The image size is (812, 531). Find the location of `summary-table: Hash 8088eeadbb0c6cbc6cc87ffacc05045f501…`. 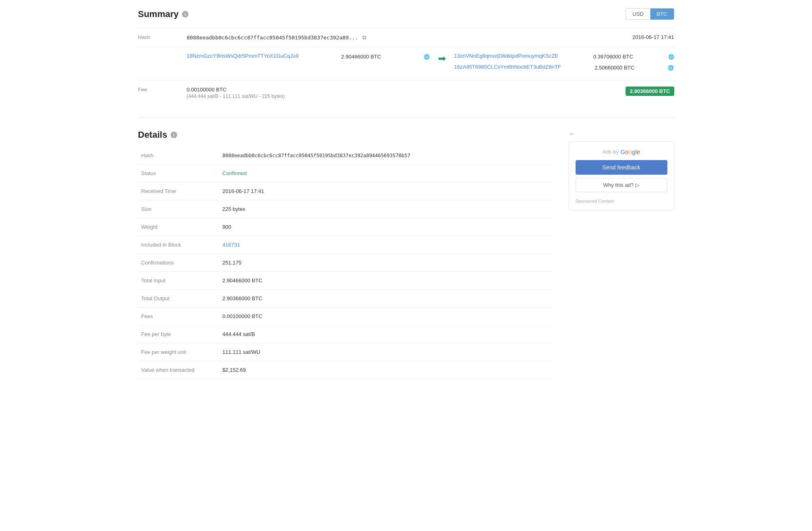

summary-table: Hash 8088eeadbb0c6cbc6cc87ffacc05045f501… is located at coordinates (406, 67).